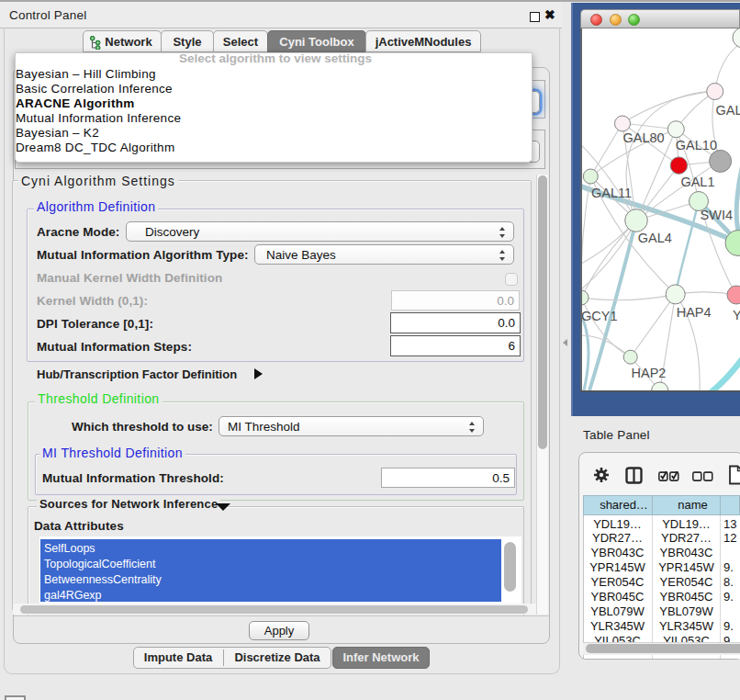 The height and width of the screenshot is (700, 740). Describe the element at coordinates (649, 373) in the screenshot. I see `svg-text: HAP2` at that location.